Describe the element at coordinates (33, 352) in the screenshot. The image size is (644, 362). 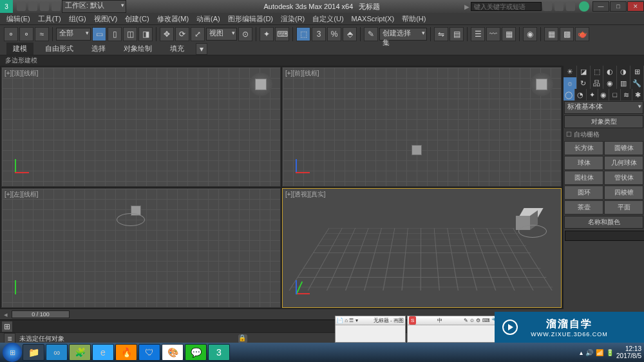
I see `taskbar-explorer-icon: 📁` at that location.